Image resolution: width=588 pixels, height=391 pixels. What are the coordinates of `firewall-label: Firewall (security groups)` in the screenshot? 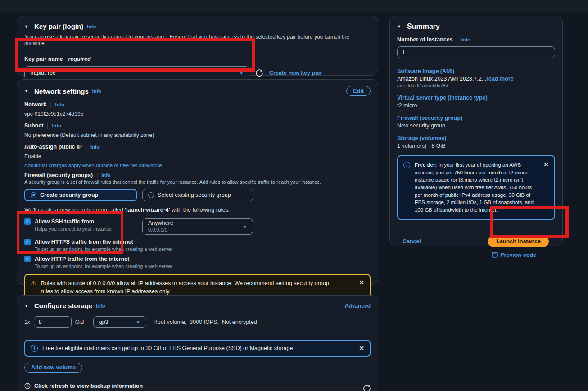 It's located at (59, 175).